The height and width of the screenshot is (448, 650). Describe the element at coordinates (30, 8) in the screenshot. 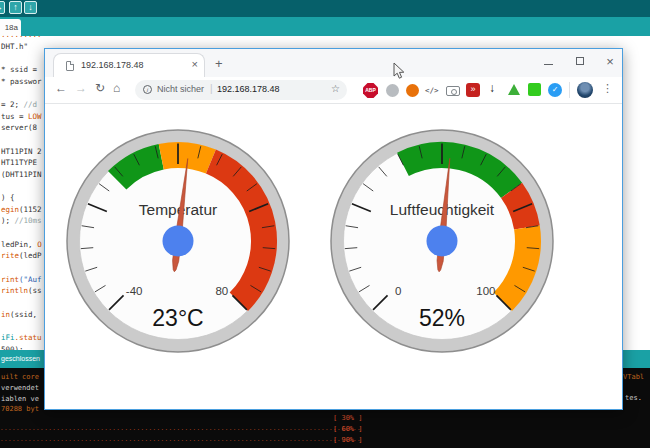

I see `save-button: ↓` at that location.